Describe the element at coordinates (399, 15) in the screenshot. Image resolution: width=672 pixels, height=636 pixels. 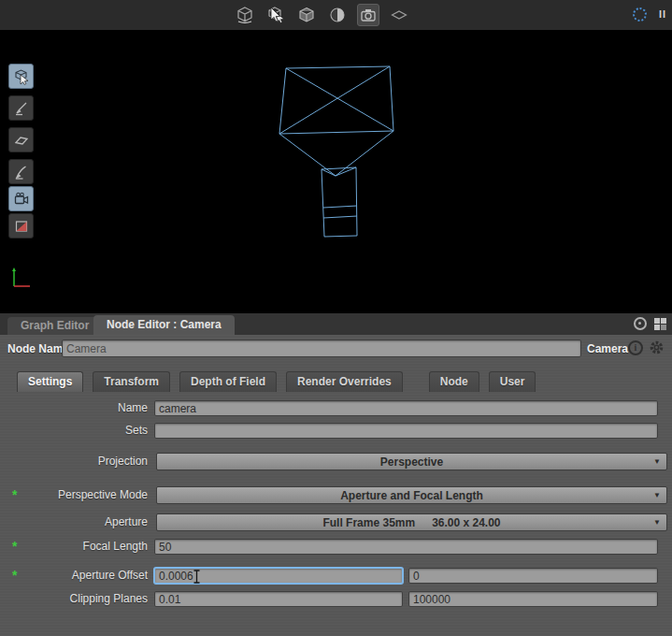
I see `mirror-icon` at that location.